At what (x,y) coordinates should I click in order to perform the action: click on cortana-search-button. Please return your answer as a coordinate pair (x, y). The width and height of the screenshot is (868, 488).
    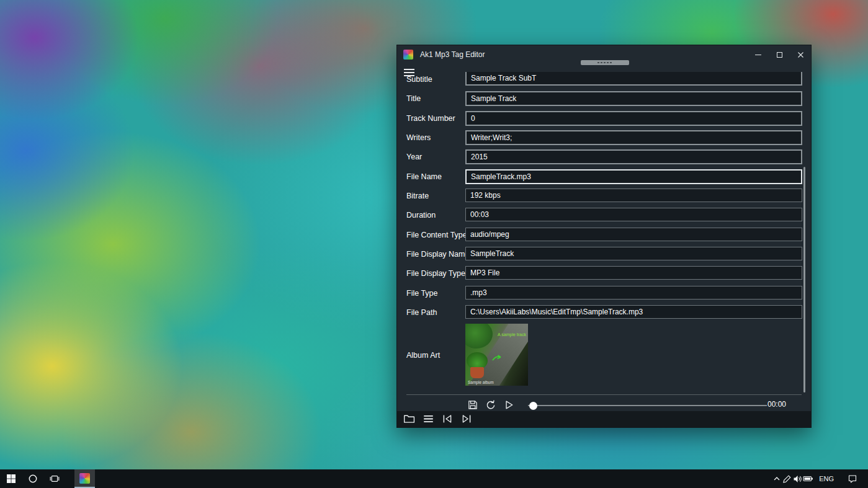
    Looking at the image, I should click on (32, 479).